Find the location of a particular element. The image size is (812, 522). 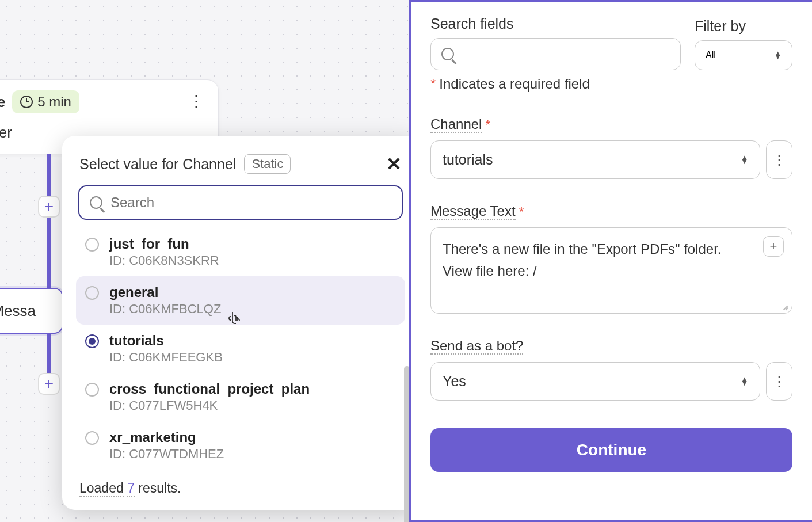

required-note: *Indicates a required field is located at coordinates (611, 84).